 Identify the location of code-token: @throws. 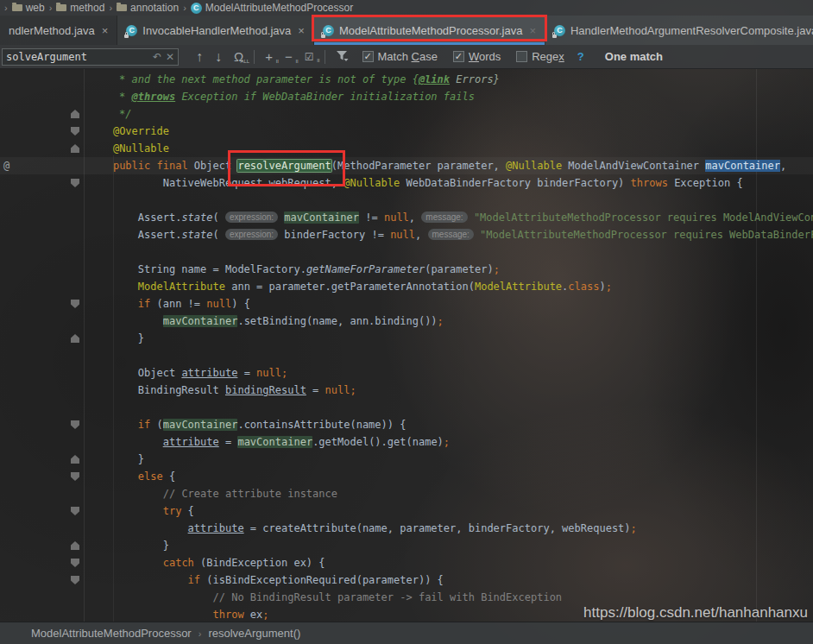
(154, 97).